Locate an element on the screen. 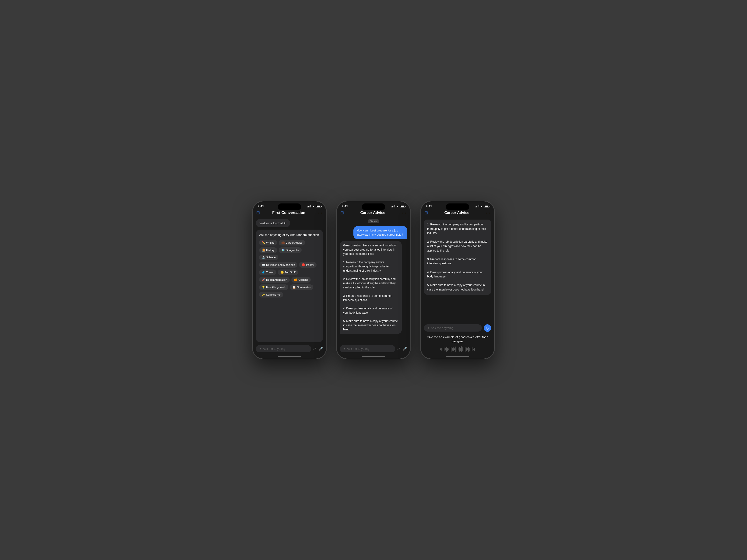  tags-grid: ✏️ Writing 💼 Career Advice 📙 is located at coordinates (289, 269).